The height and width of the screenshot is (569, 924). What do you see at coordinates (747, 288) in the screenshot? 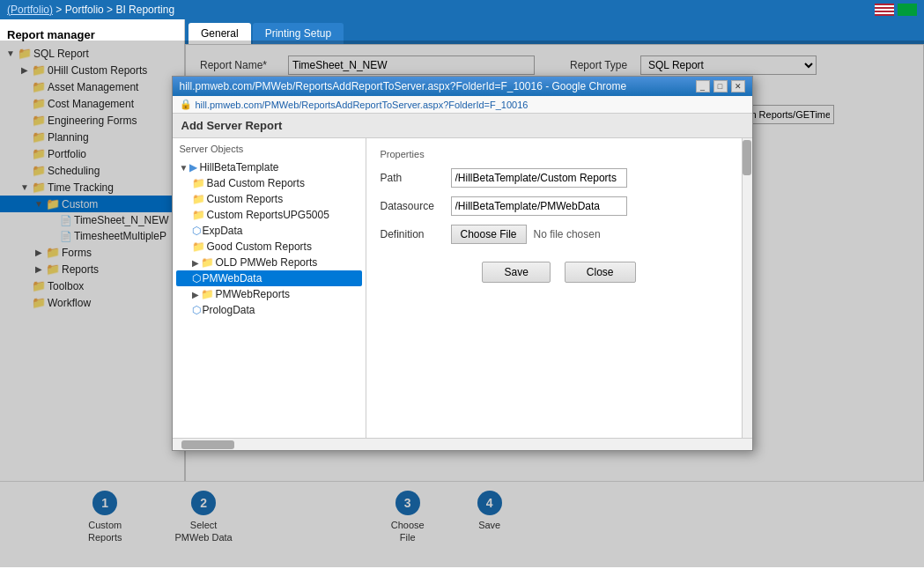
I see `modal-scrollbar` at bounding box center [747, 288].